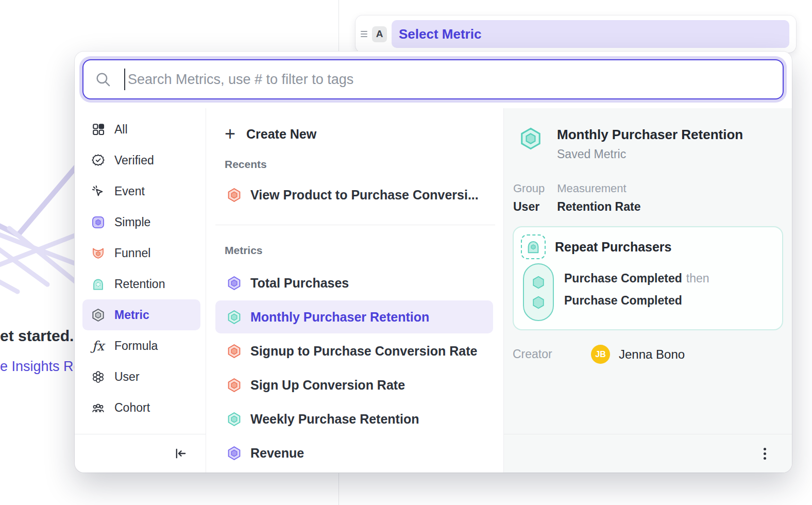 This screenshot has height=505, width=812. What do you see at coordinates (41, 367) in the screenshot?
I see `insights-report-link-fragment: e Insights Re` at bounding box center [41, 367].